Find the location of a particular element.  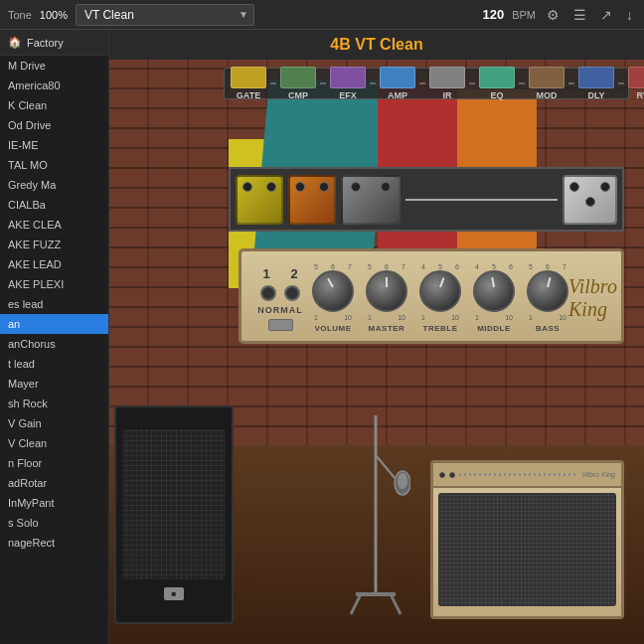

sidebar-item: anChorus is located at coordinates (54, 344).